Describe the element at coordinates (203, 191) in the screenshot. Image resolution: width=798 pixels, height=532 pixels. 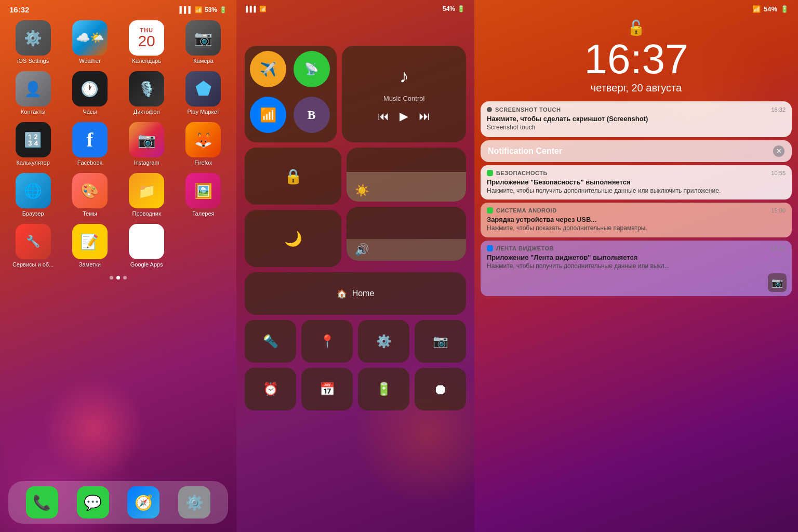
I see `app-gallery-icon: 🖼️` at that location.